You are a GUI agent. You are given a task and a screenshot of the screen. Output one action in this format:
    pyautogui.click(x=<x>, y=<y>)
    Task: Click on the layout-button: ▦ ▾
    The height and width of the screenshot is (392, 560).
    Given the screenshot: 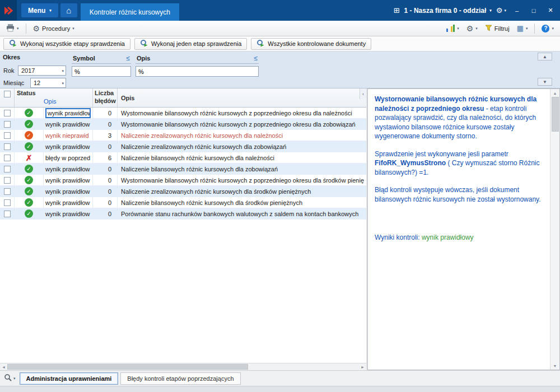 What is the action you would take?
    pyautogui.click(x=522, y=29)
    